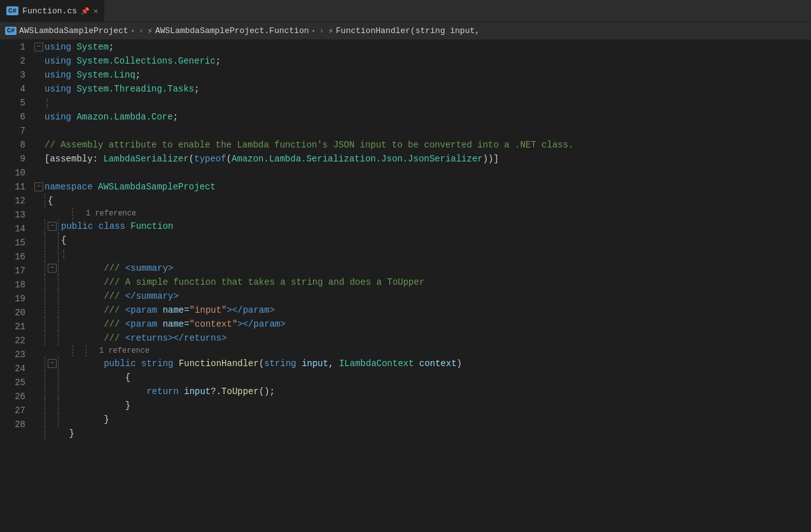 This screenshot has height=532, width=811. I want to click on dropdown-arrow-2: ▾, so click(314, 31).